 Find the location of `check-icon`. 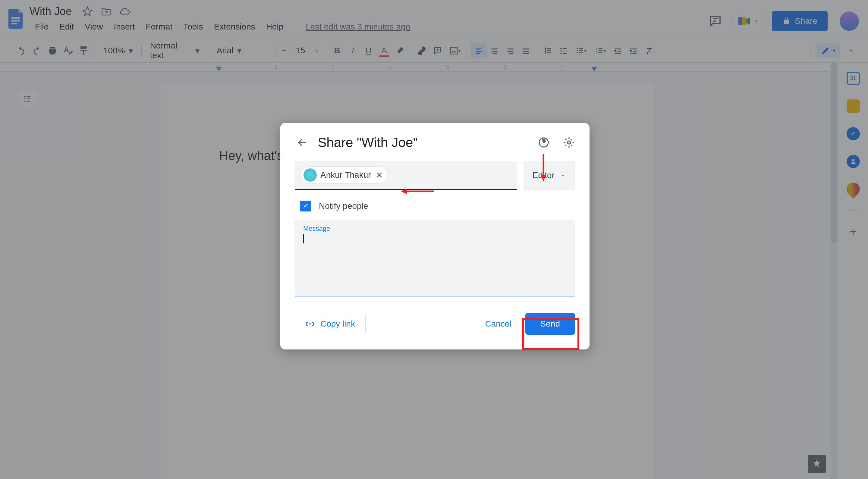

check-icon is located at coordinates (306, 206).